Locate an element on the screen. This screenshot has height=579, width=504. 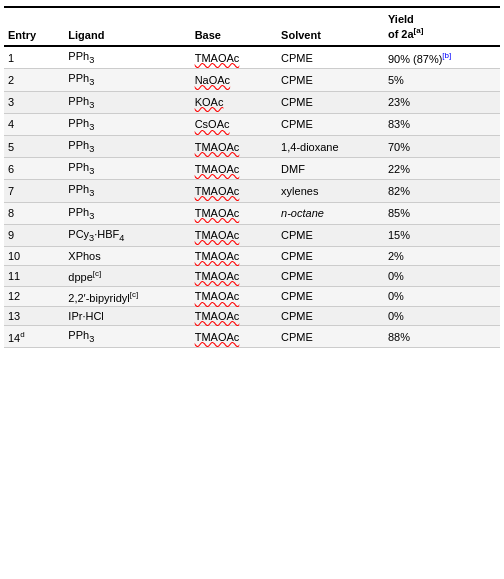
cell-entry: 8 is located at coordinates (34, 213).